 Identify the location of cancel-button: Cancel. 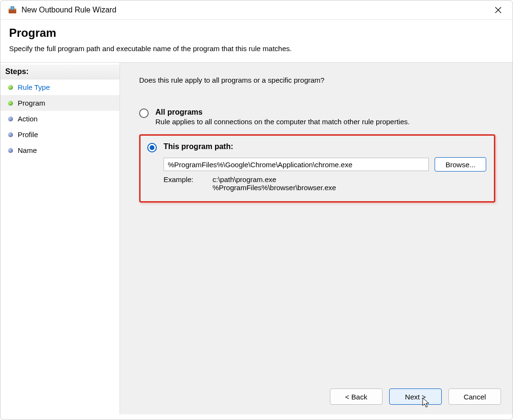
(475, 397).